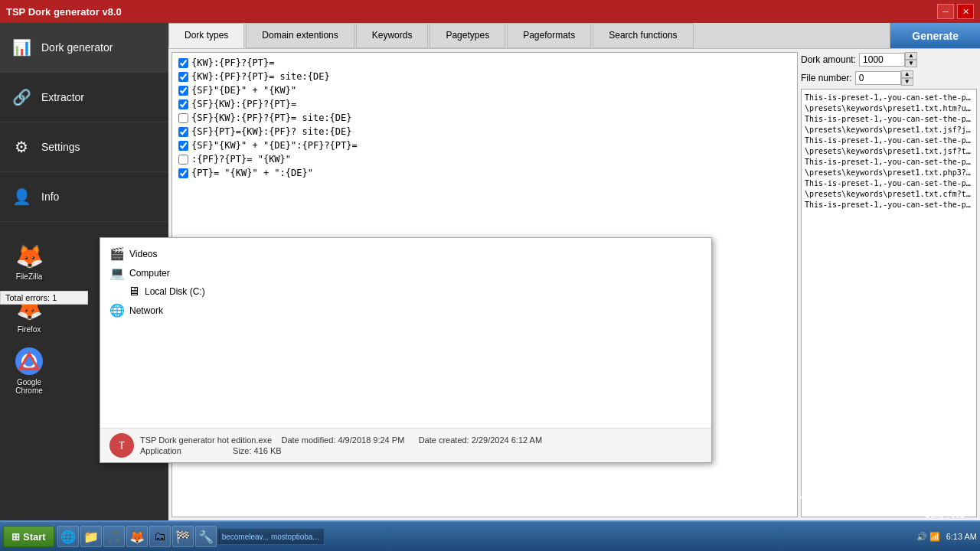 The image size is (980, 551). I want to click on dork-amount-input, so click(882, 60).